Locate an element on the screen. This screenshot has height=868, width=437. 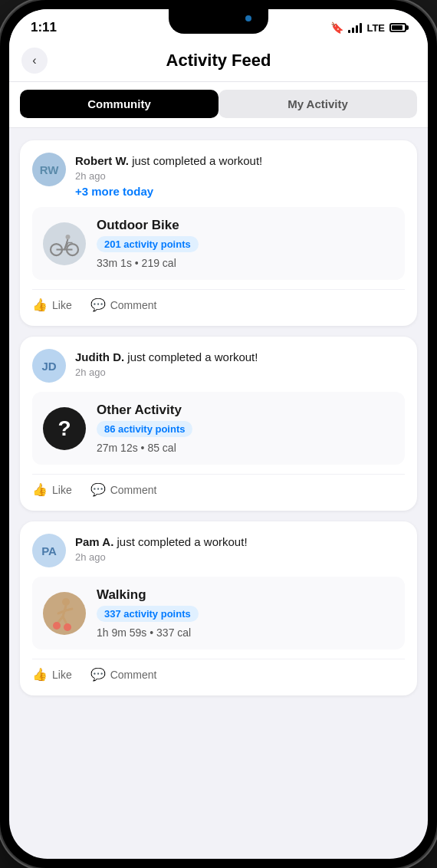
status-time: 1:11 is located at coordinates (44, 28).